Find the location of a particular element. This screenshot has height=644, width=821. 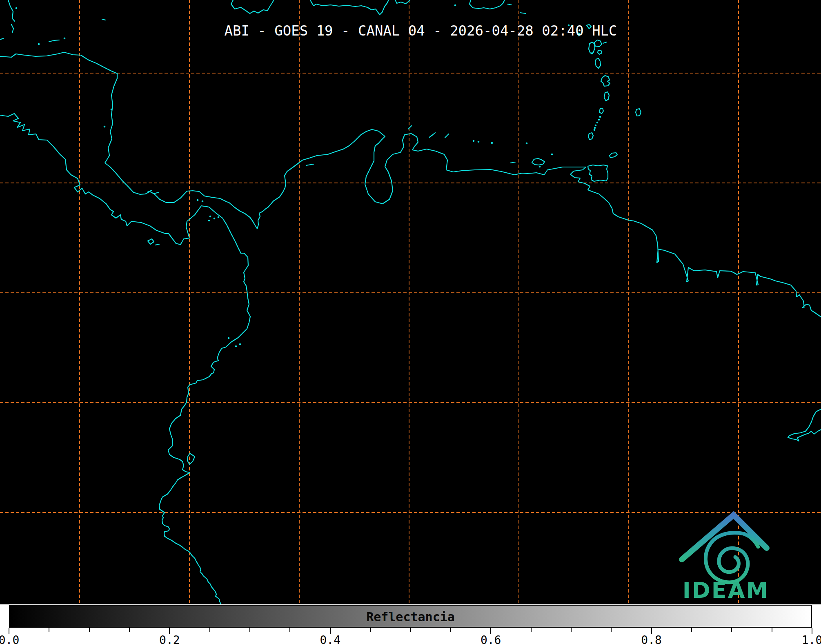

ideam-logo: IDEAM is located at coordinates (725, 559).